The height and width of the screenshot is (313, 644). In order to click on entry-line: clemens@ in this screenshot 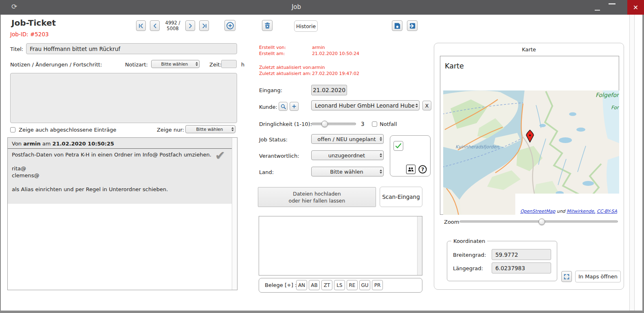, I will do `click(120, 175)`.